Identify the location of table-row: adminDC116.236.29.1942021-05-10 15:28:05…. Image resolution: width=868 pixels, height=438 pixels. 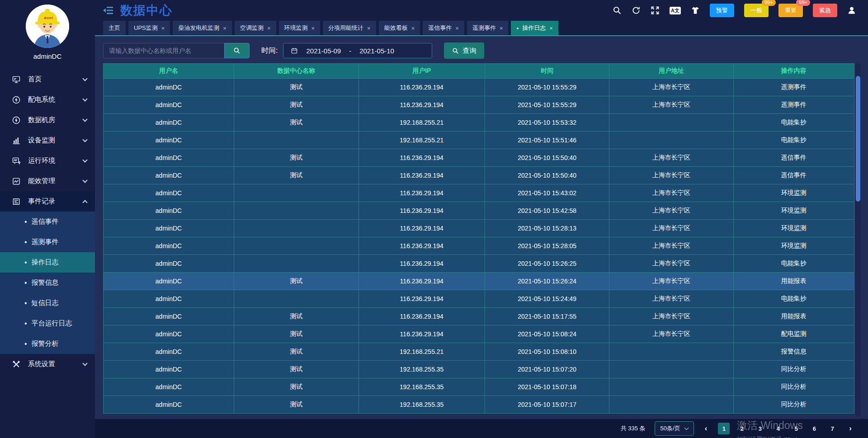
(479, 246).